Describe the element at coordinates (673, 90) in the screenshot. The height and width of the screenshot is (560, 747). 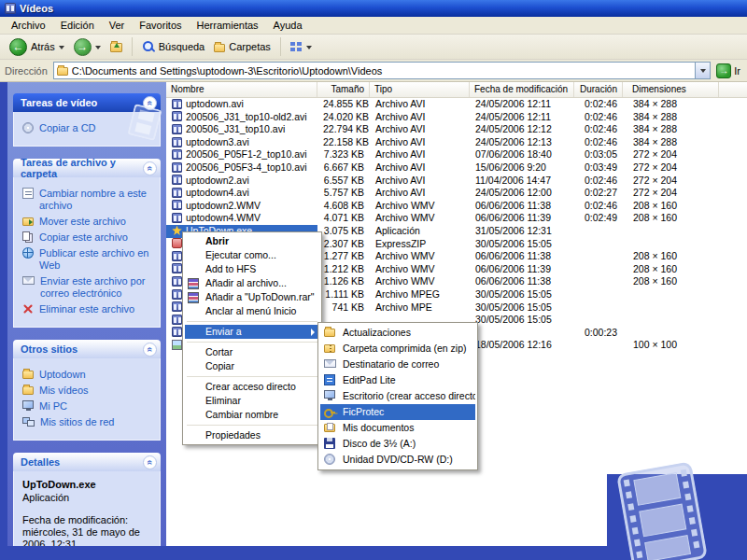
I see `column-header-dimensiones: Dimensiones` at that location.